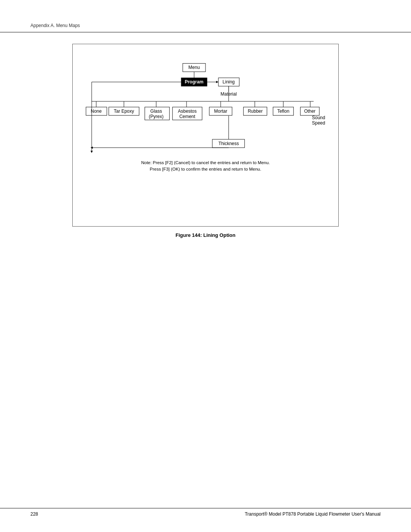  What do you see at coordinates (97, 111) in the screenshot?
I see `svg-text: None` at bounding box center [97, 111].